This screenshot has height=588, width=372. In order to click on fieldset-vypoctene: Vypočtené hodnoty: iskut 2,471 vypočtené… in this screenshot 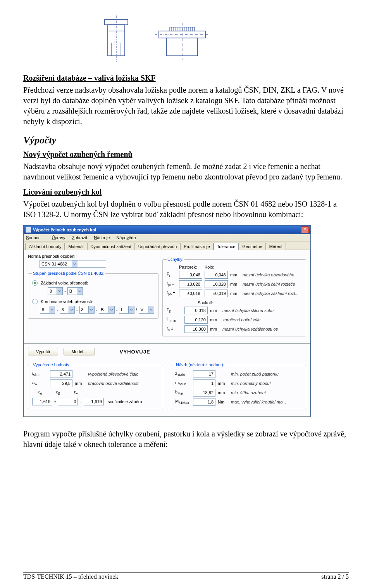, I will do `click(95, 386)`.